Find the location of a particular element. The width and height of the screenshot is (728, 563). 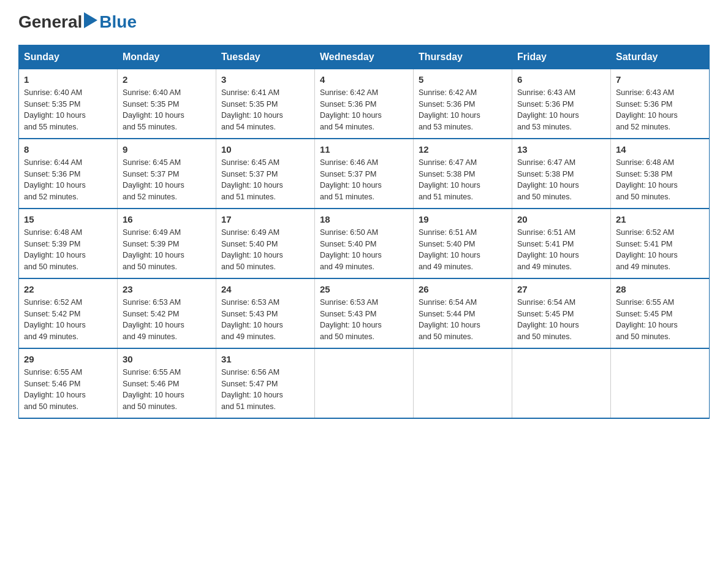

logo-blue-text: Blue is located at coordinates (118, 22).